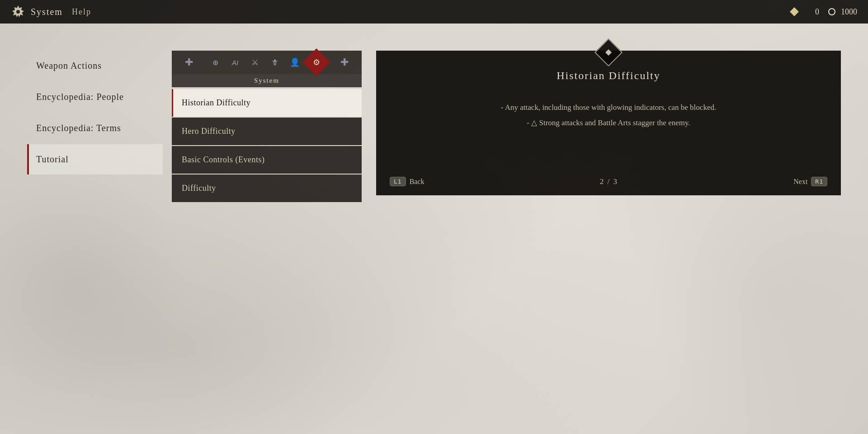 Image resolution: width=868 pixels, height=434 pixels. Describe the element at coordinates (609, 115) in the screenshot. I see `detail-content: - Any attack, including those with glowi…` at that location.